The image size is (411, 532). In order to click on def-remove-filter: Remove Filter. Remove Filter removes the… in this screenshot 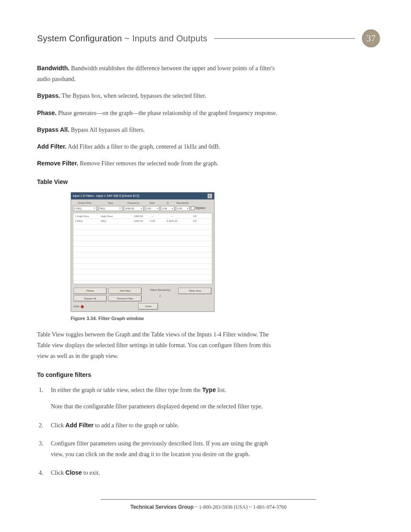, I will do `click(158, 164)`.